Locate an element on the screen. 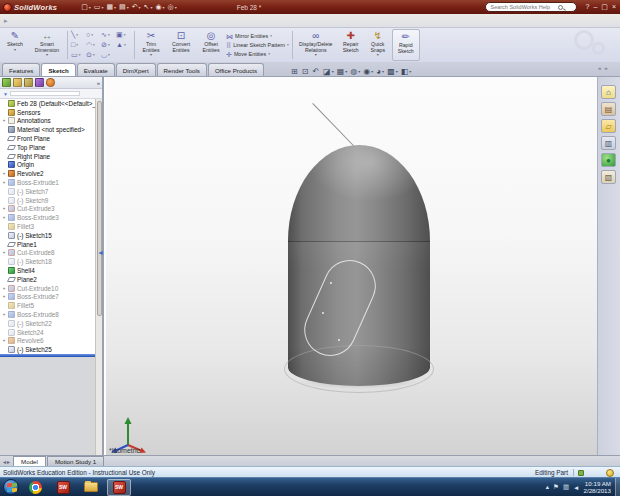 The width and height of the screenshot is (620, 496). ribbon-tab: Sketch is located at coordinates (58, 70).